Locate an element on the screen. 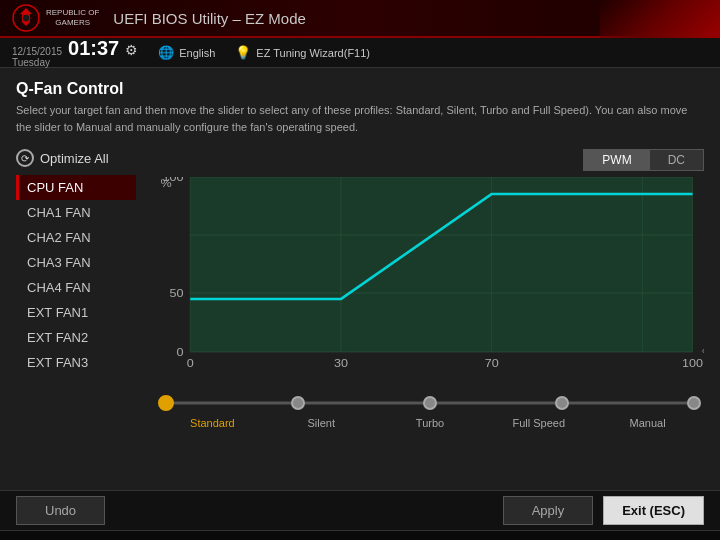 Image resolution: width=720 pixels, height=540 pixels. date-text: 12/15/2015 is located at coordinates (37, 52).